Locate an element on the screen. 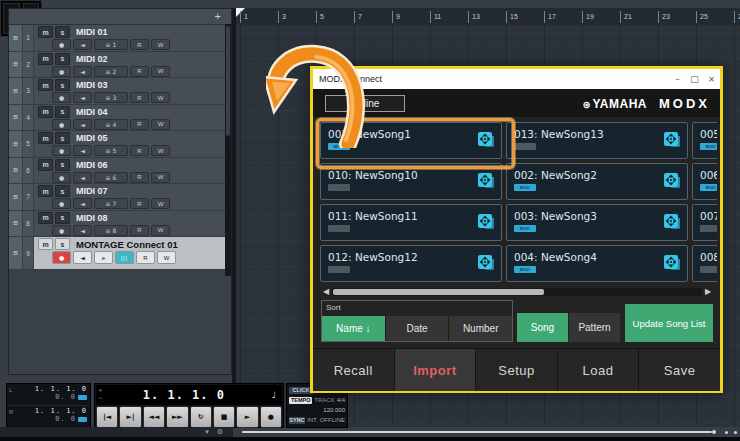 This screenshot has width=740, height=441. track-name: MIDI 02 is located at coordinates (92, 59).